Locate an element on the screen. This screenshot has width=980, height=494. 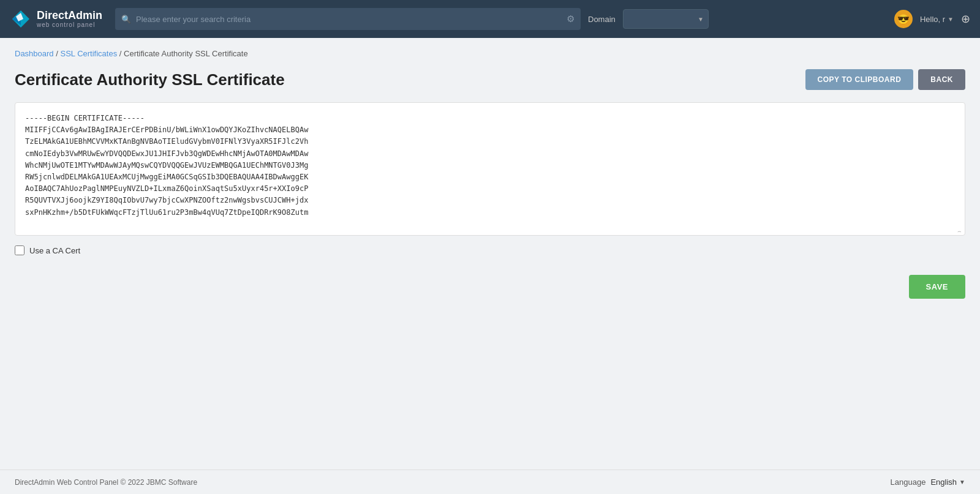
top-navigation: DirectAdmin web control panel 🔍 ⚙ Domain… is located at coordinates (490, 19).